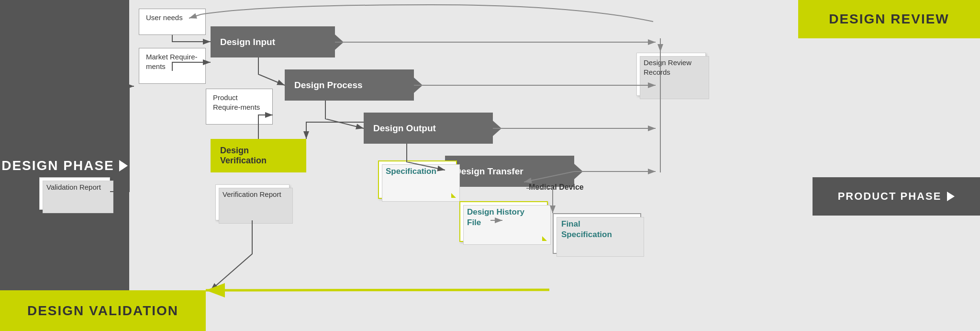 Image resolution: width=980 pixels, height=331 pixels. Describe the element at coordinates (328, 85) in the screenshot. I see `design-process-text: Design Process` at that location.